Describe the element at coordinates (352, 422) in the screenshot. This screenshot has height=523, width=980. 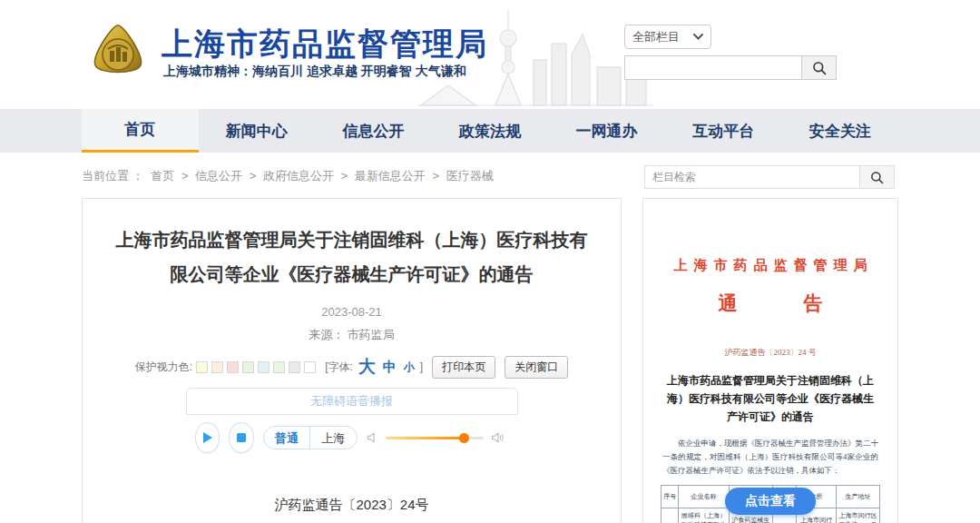
I see `accessibility-audio-player: 无障碍语音播报 普通话 上海话` at that location.